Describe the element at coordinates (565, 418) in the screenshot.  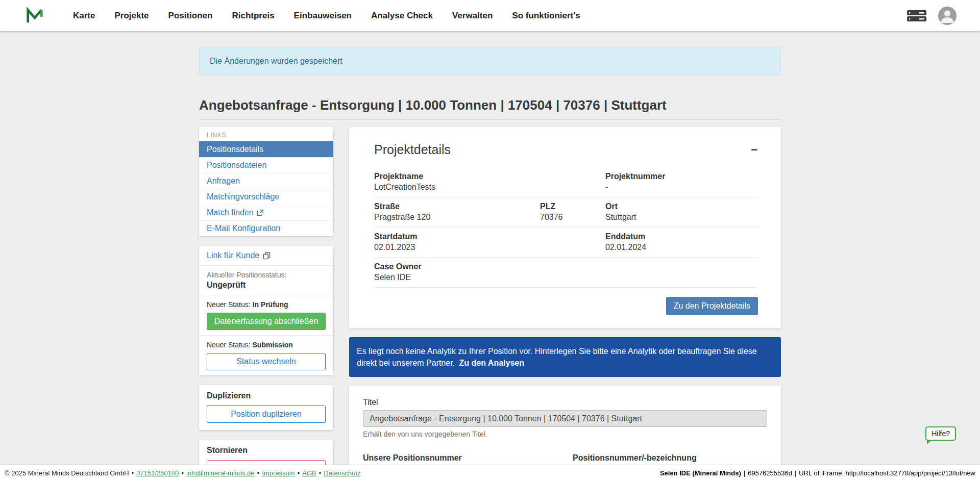
I see `titel-group: Titel Erhält den von uns vorgegebenen Ti…` at that location.